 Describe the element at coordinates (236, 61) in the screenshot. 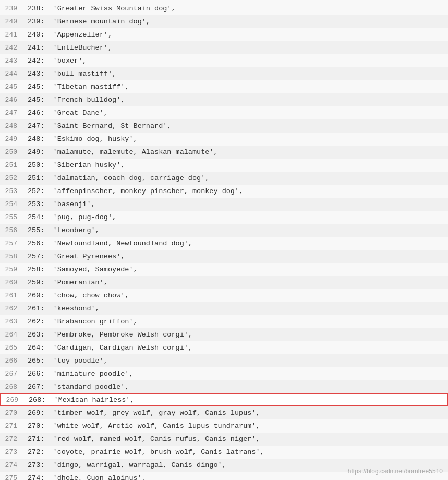

I see `line-content: 242: 'boxer',` at that location.